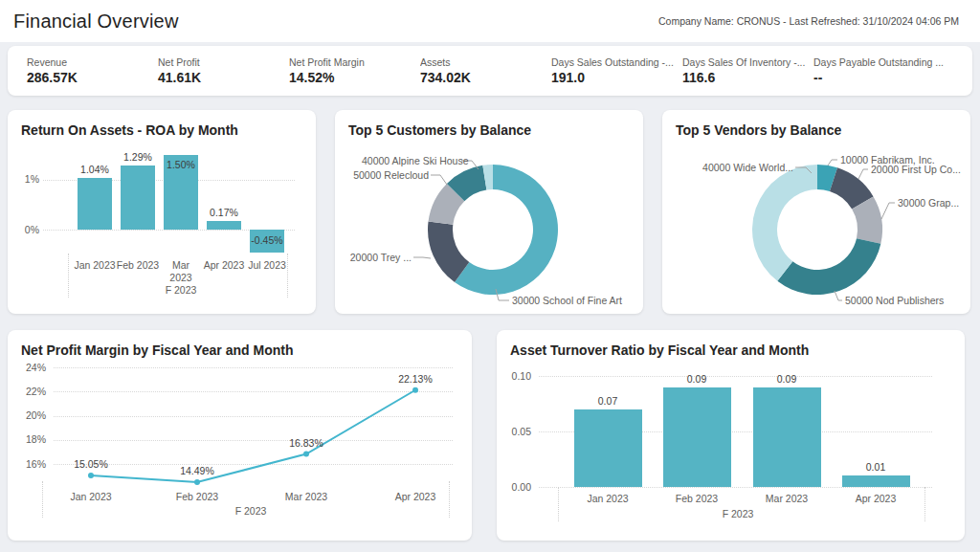 The height and width of the screenshot is (552, 980). What do you see at coordinates (306, 443) in the screenshot?
I see `point-value-label: 16.83%` at bounding box center [306, 443].